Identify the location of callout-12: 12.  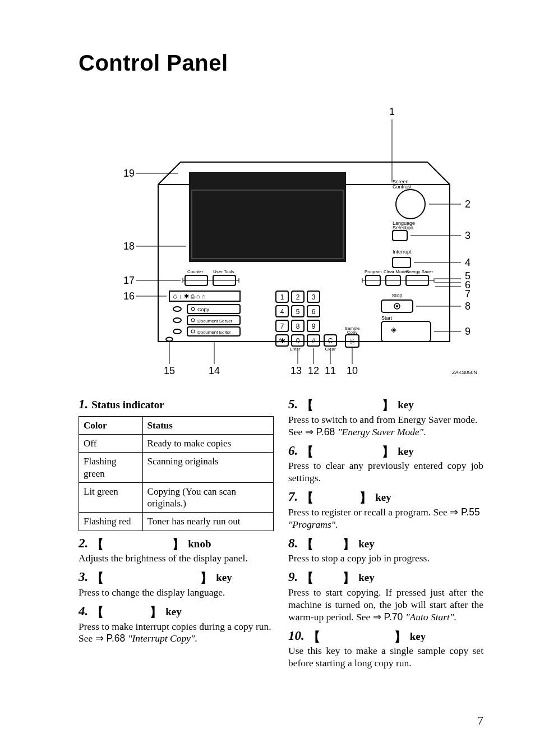
(313, 370).